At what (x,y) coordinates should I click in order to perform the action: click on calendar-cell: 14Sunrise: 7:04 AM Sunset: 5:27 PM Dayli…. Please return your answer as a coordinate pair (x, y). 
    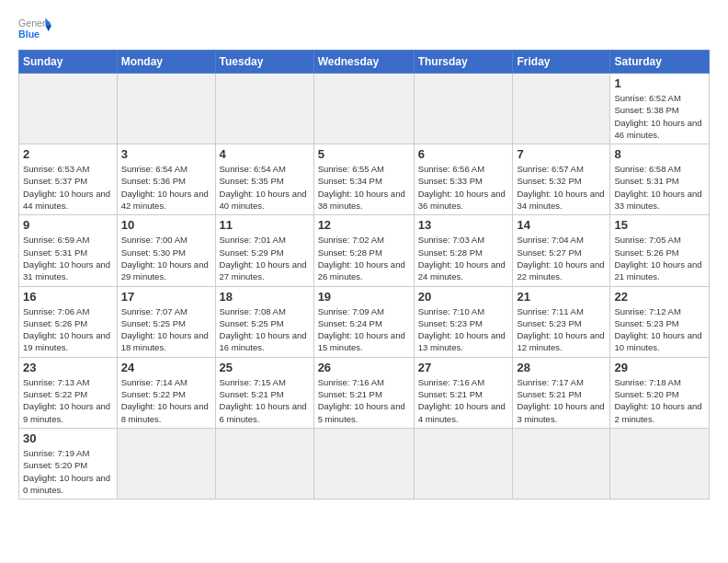
    Looking at the image, I should click on (562, 250).